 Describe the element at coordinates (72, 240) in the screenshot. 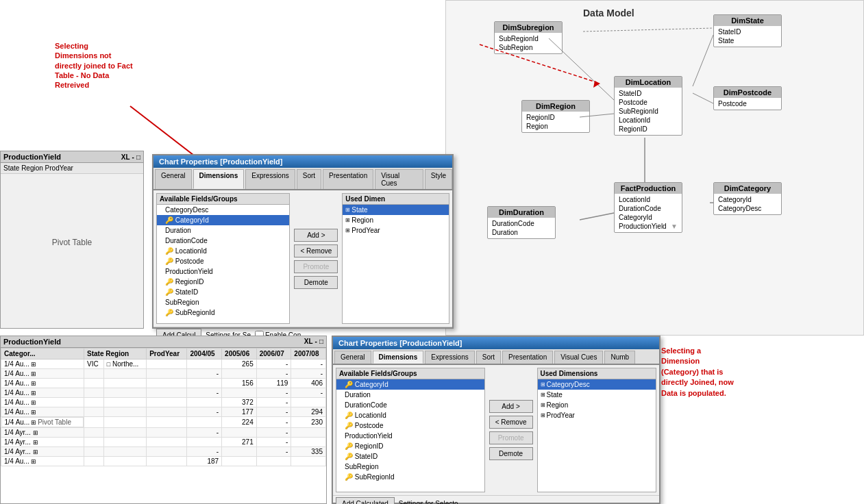

I see `pivot-panel-top: ProductionYield XL - □ State Region Prod…` at that location.